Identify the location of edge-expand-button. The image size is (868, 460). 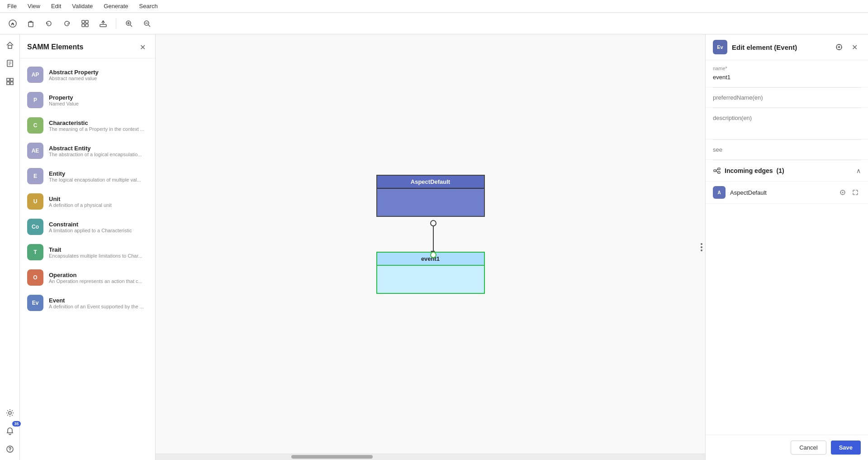
(855, 192).